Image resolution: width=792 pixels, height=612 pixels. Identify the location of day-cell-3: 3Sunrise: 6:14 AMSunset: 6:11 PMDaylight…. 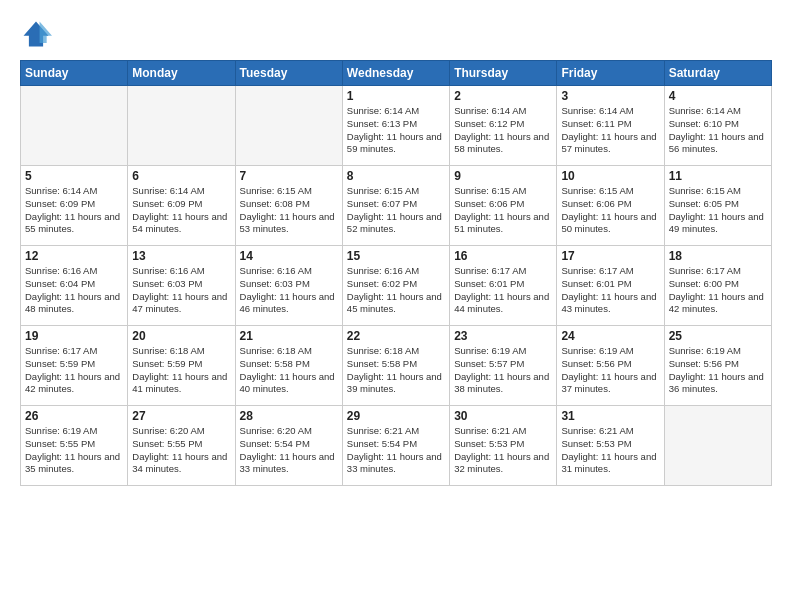
(610, 126).